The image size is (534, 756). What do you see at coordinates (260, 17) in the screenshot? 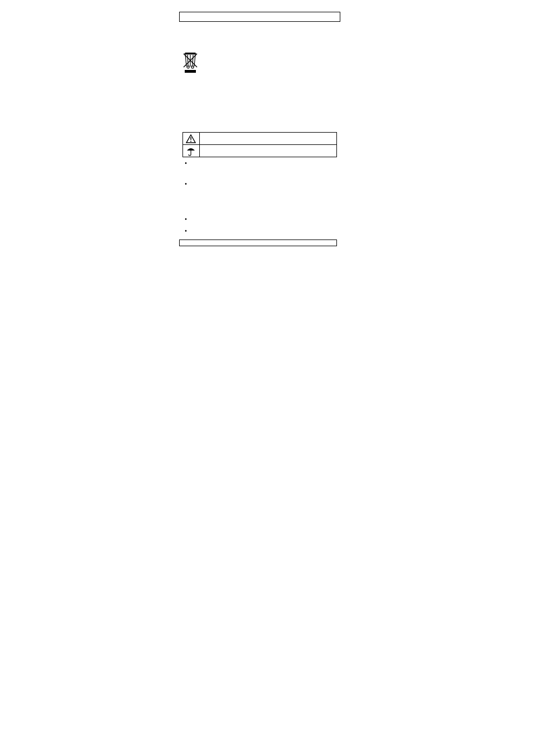
I see `top-box-outline` at bounding box center [260, 17].